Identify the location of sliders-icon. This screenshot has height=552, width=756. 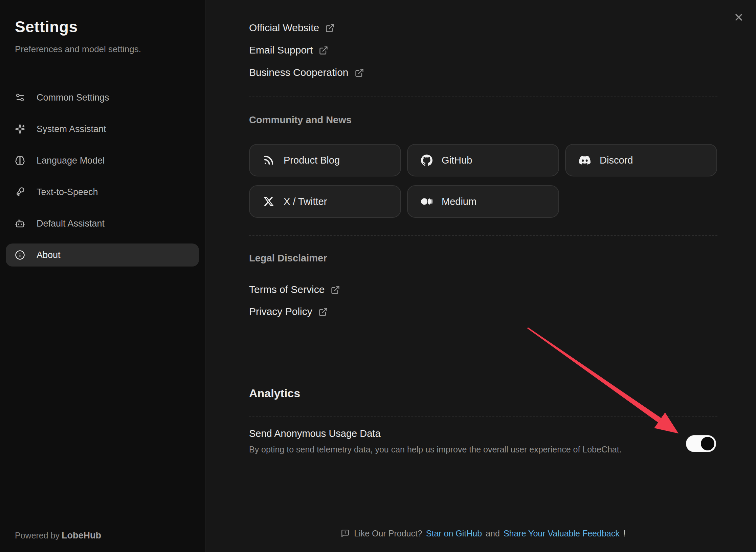
(20, 98).